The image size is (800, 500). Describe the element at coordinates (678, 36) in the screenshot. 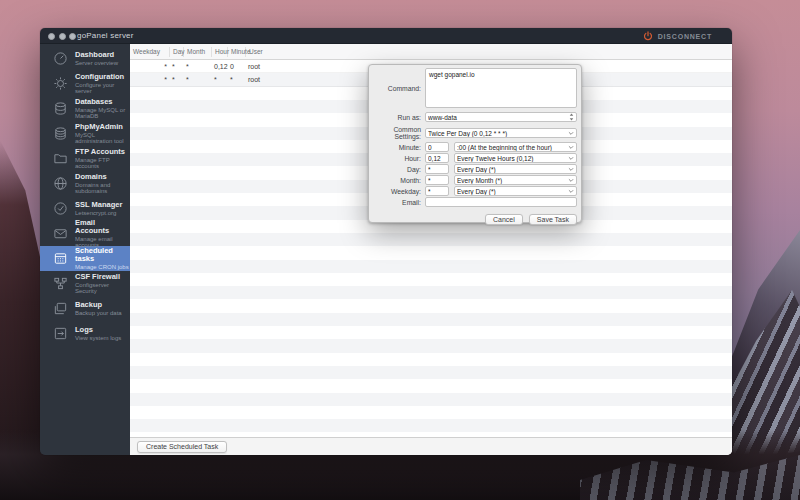

I see `disconnect-button: DISCONNECT` at that location.